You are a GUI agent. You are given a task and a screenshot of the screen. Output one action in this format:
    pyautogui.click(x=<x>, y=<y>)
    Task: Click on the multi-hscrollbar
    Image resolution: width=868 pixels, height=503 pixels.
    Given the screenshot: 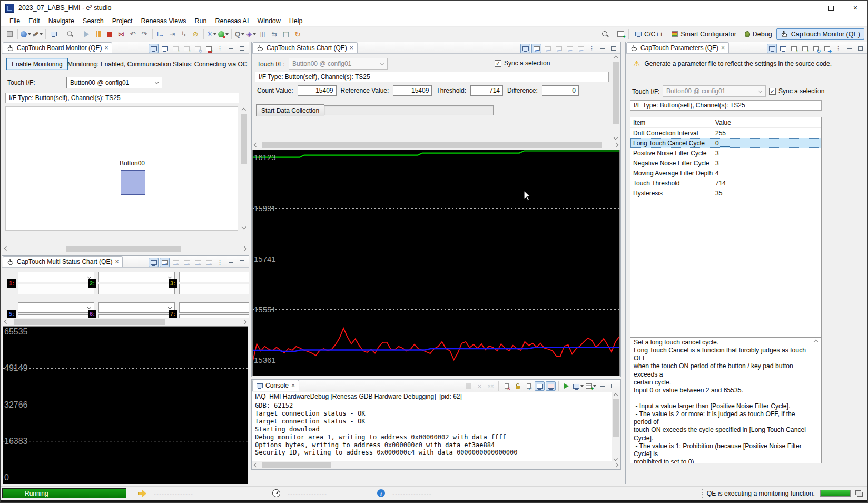 What is the action you would take?
    pyautogui.click(x=125, y=322)
    